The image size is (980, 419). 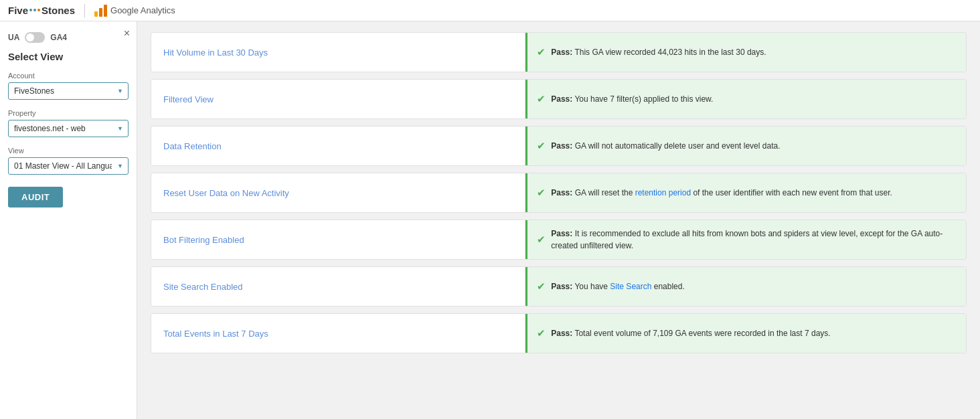 I want to click on view-select: 01 Master View - All Languages, so click(x=68, y=166).